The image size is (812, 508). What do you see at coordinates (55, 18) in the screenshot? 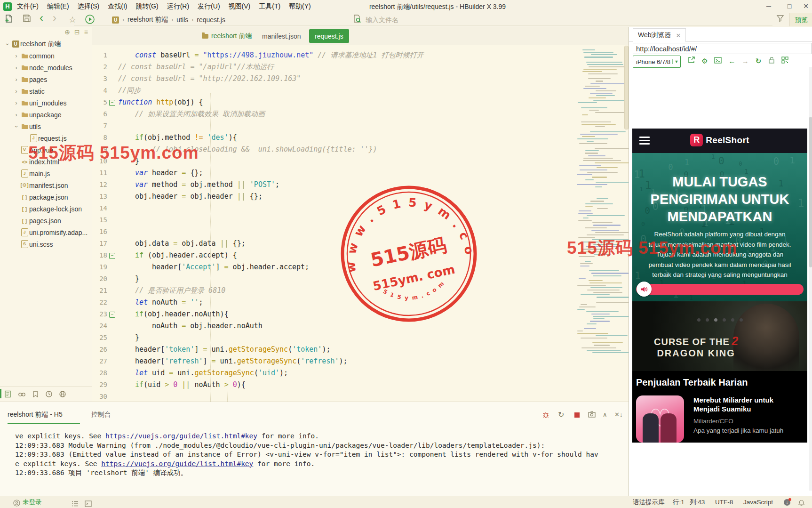
I see `forward-icon: ›` at bounding box center [55, 18].